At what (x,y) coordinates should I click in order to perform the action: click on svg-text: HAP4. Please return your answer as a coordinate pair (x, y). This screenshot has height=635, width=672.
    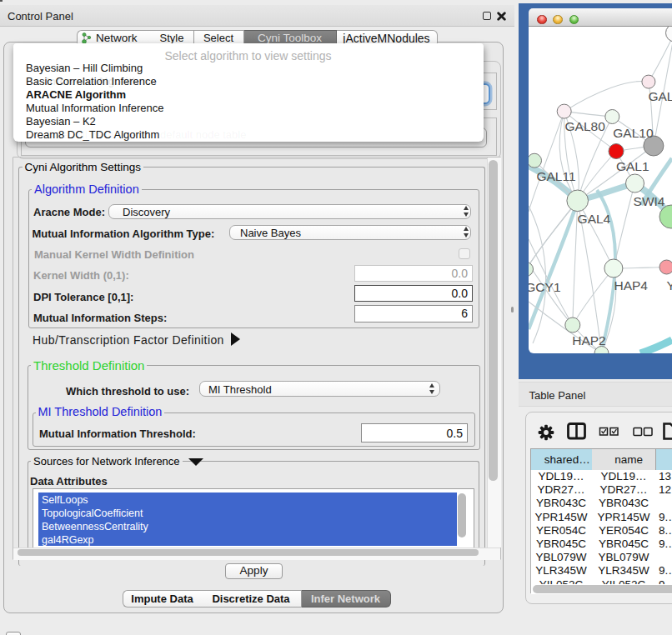
    Looking at the image, I should click on (630, 285).